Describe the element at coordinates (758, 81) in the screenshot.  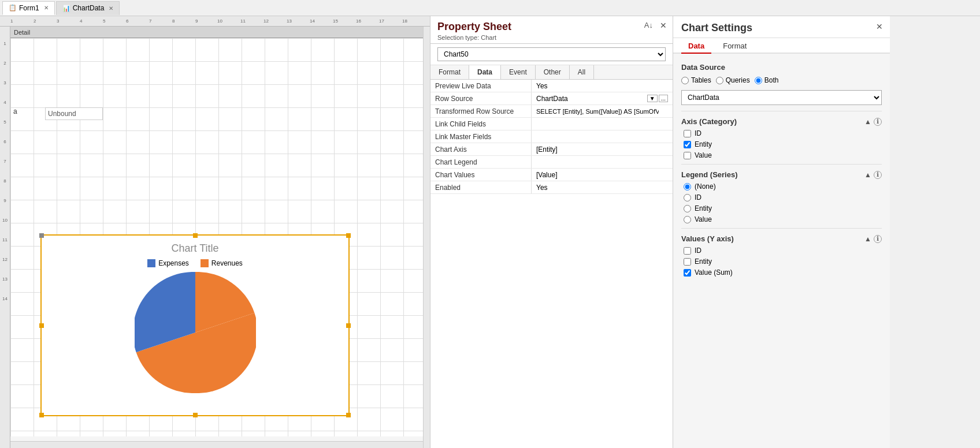
I see `cs-radio-both-input` at that location.